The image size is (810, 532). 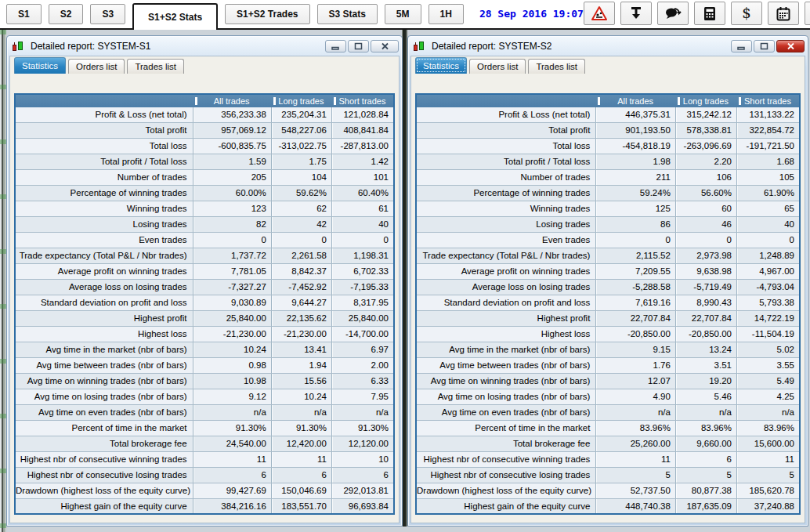 I want to click on toolbar-tab-s1: S1, so click(x=24, y=14).